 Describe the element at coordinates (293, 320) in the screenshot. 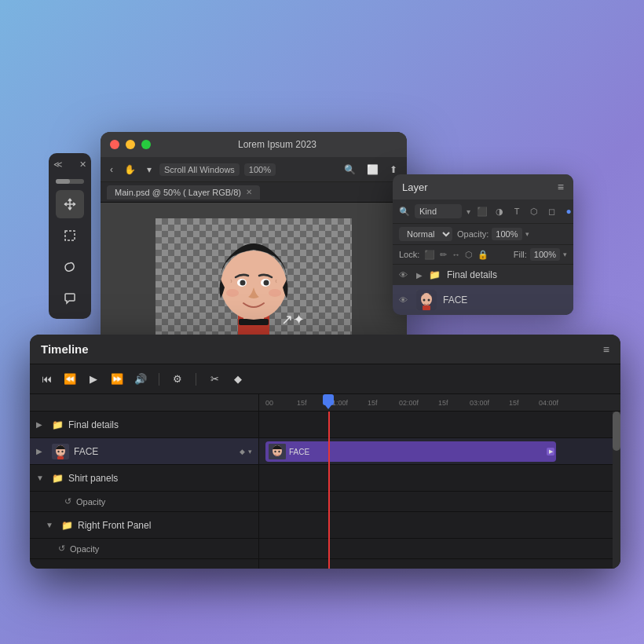

I see `cursor-icon: ↗✦` at that location.